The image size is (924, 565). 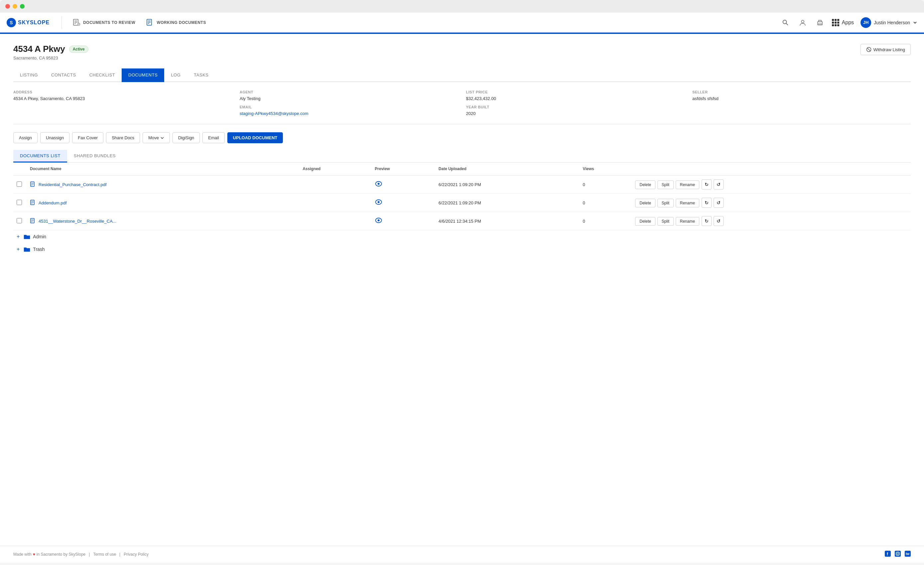 I want to click on row-date-1: 6/22/2021 1:09:20 PM, so click(x=507, y=184).